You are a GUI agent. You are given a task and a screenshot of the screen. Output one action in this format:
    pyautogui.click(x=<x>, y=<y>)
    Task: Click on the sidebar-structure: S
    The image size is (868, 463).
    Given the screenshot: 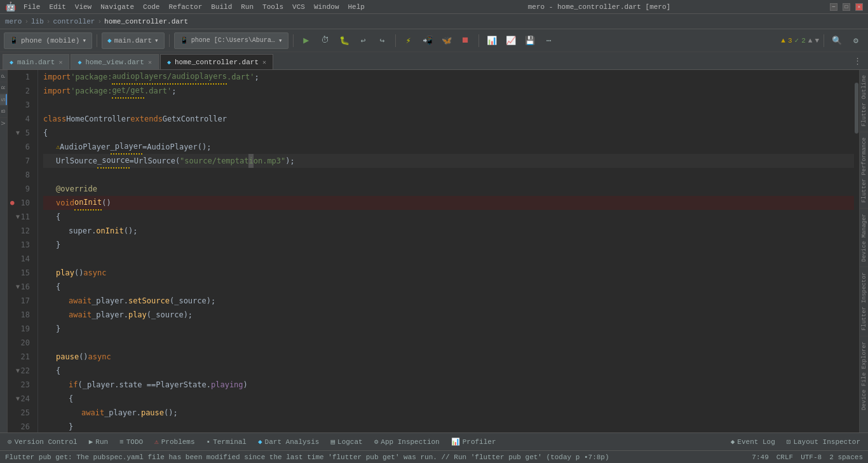 What is the action you would take?
    pyautogui.click(x=4, y=99)
    